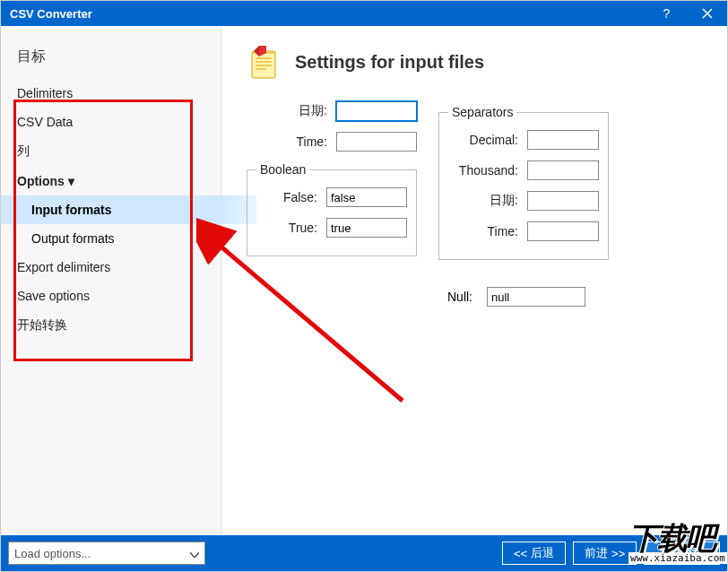 This screenshot has height=572, width=728. Describe the element at coordinates (111, 325) in the screenshot. I see `sidebar-item-start: 开始转换` at that location.